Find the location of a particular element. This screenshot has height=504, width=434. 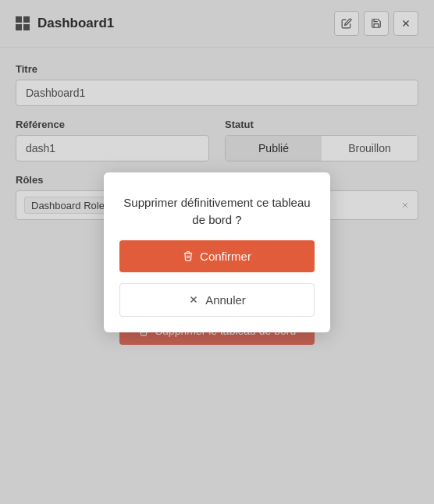

dialog-confirm-label: Confirmer is located at coordinates (226, 256).